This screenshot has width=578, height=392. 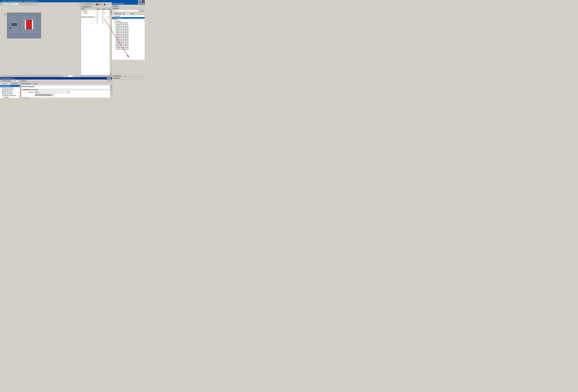 What do you see at coordinates (10, 90) in the screenshot?
I see `nav-schnittstellen: Schnittstellen-Option...` at bounding box center [10, 90].